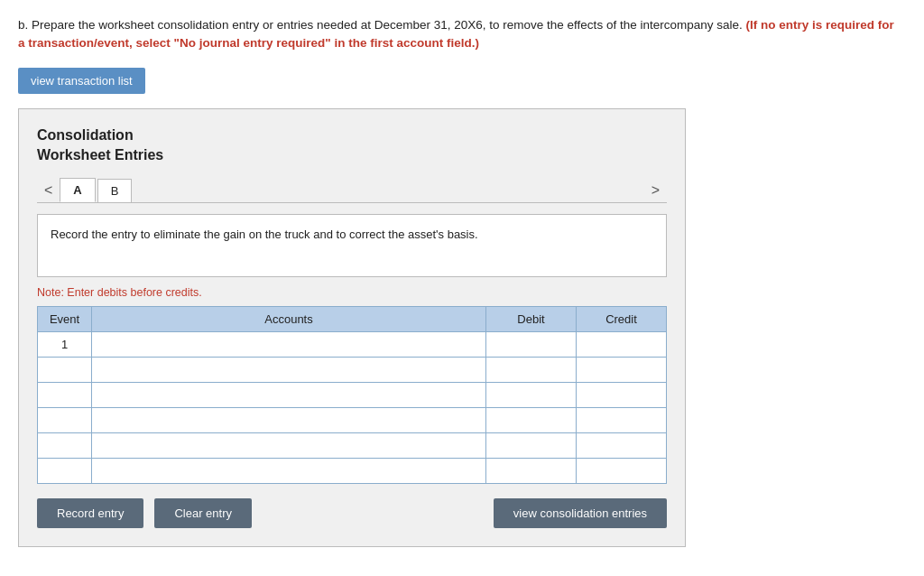  I want to click on chevron-left-icon: <, so click(49, 190).